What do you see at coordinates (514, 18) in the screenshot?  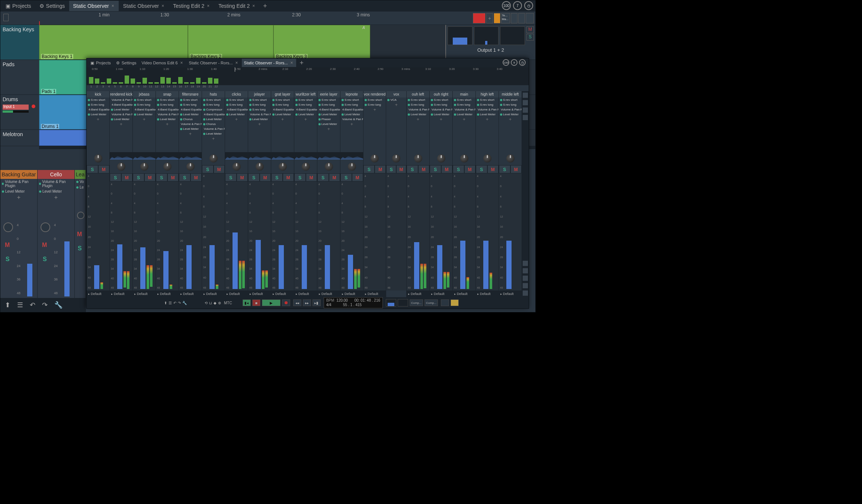 I see `tool-button` at bounding box center [514, 18].